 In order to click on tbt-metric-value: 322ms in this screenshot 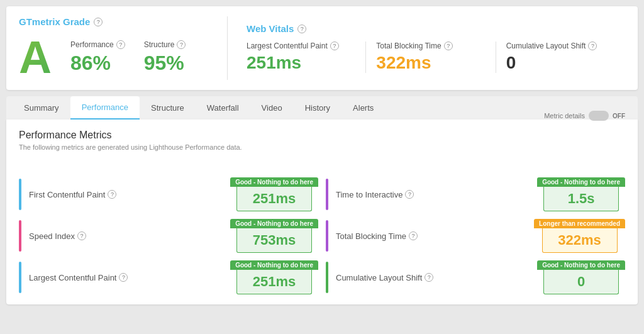, I will do `click(580, 240)`.